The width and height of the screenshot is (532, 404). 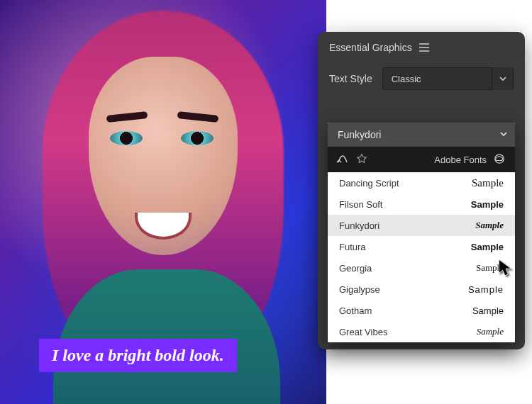 I want to click on font-option: Great VibesSample, so click(x=421, y=332).